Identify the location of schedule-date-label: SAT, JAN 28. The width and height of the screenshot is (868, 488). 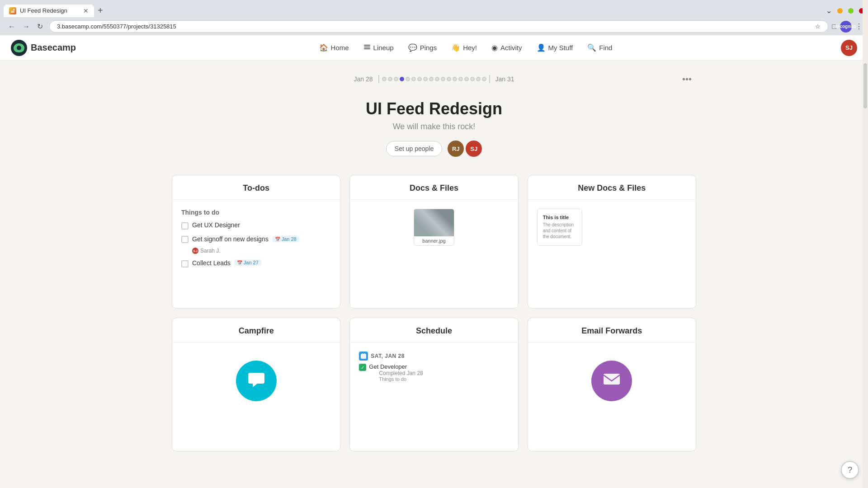
(388, 356).